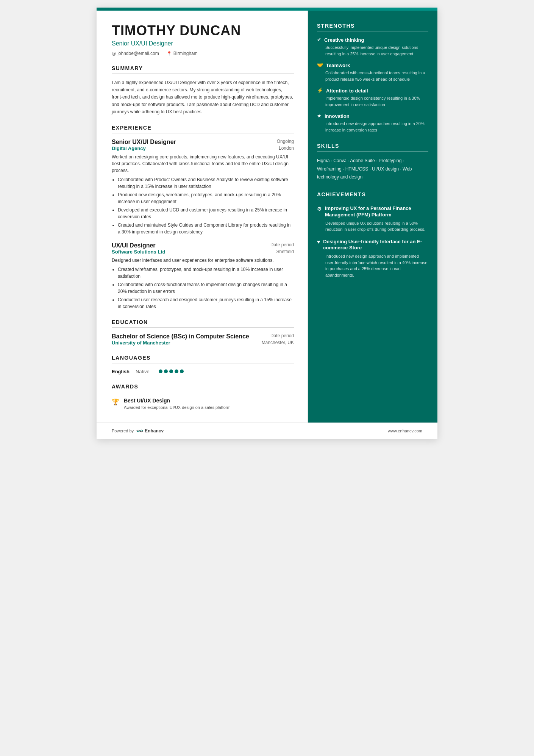 Image resolution: width=534 pixels, height=756 pixels. I want to click on exp-entry-1: Senior UX/UI Designer Ongoing Digital Ag…, so click(203, 187).